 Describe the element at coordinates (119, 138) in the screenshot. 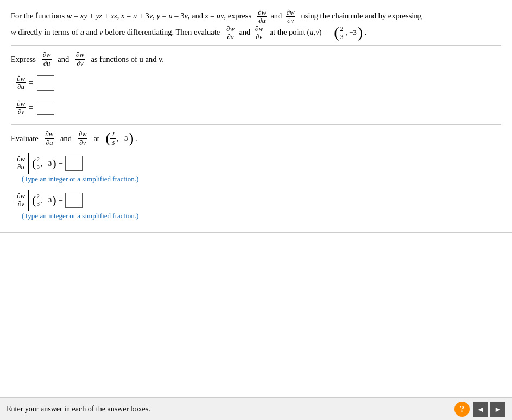

I see `eval-point-display: ( 2 3 , −3 )` at that location.